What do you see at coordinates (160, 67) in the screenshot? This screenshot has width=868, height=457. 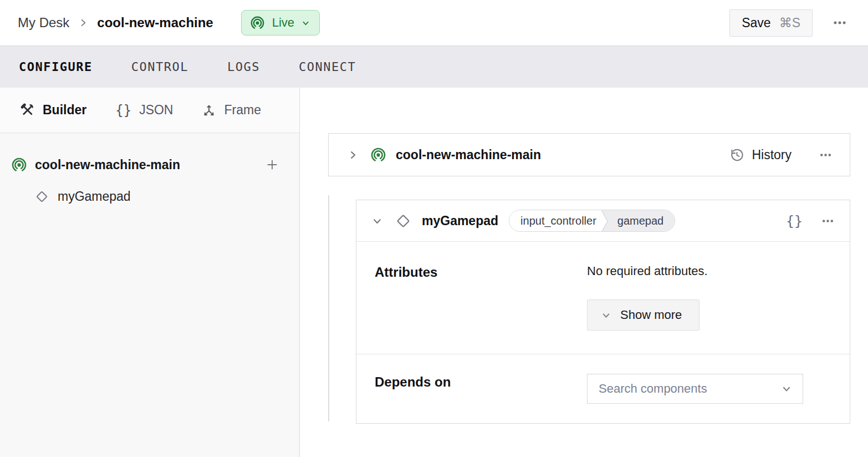 I see `tab-control: CONTROL` at bounding box center [160, 67].